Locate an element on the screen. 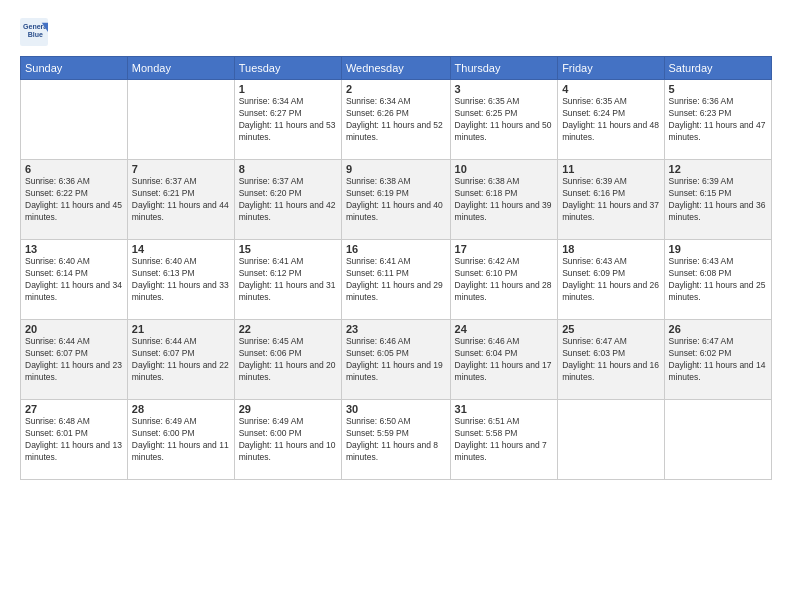 The width and height of the screenshot is (792, 612). day-info: Sunrise: 6:47 AM Sunset: 6:03 PM Dayligh… is located at coordinates (610, 360).